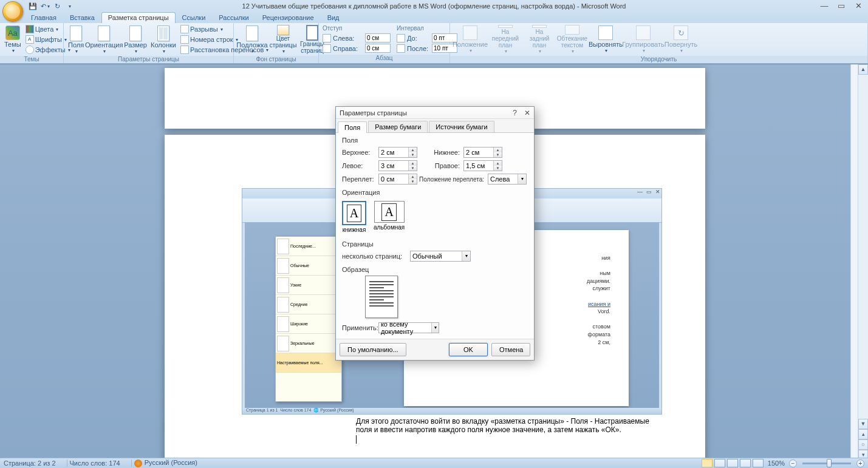  I want to click on dialog-tabs: Поля Размер бумаги Источник бумаги, so click(435, 126).